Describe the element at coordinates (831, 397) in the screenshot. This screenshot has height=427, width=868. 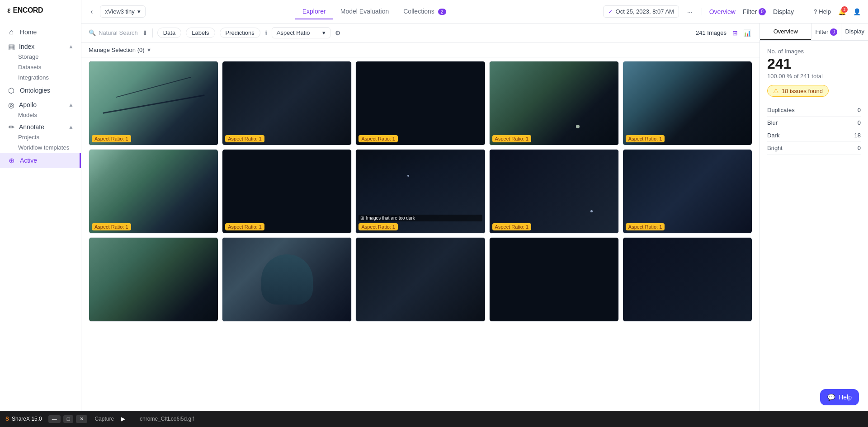
I see `help-float-icon: 💬` at that location.